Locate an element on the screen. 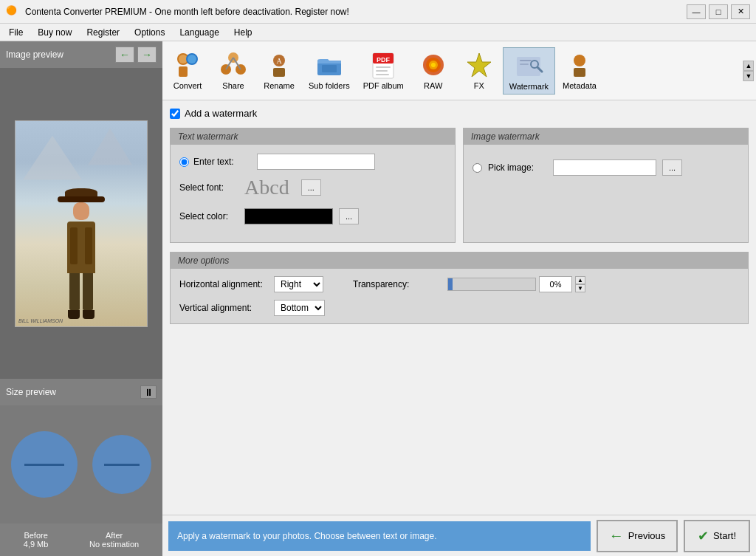 This screenshot has height=556, width=756. arrow-left-prev-icon: ← is located at coordinates (616, 536).